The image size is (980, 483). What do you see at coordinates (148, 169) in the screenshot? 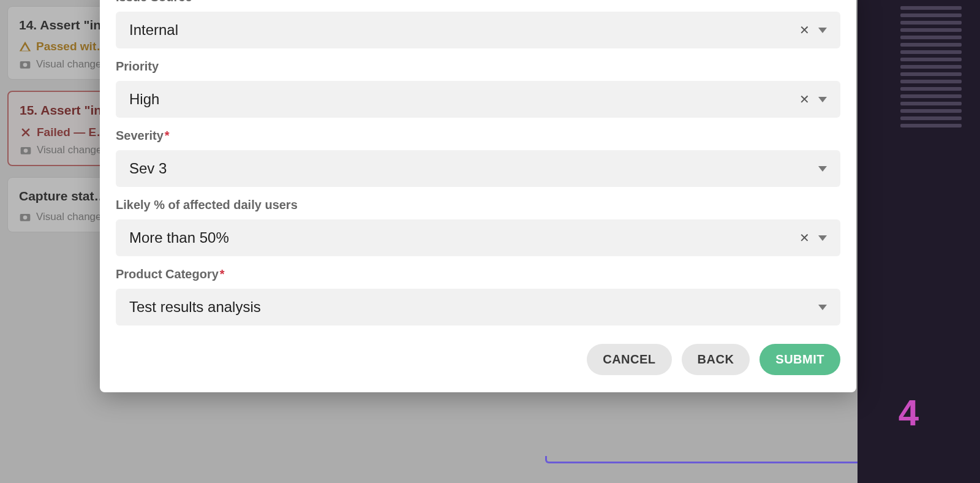
I see `select-value: Sev 3` at bounding box center [148, 169].